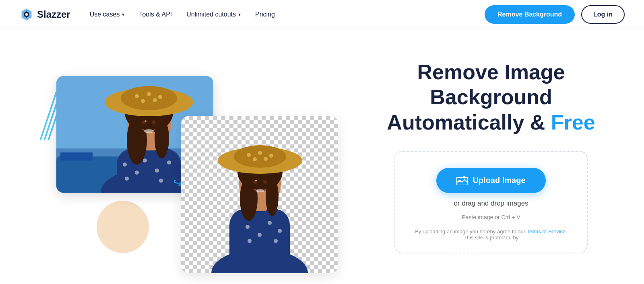  Describe the element at coordinates (239, 14) in the screenshot. I see `chevron-down-icon-2: ▾` at that location.